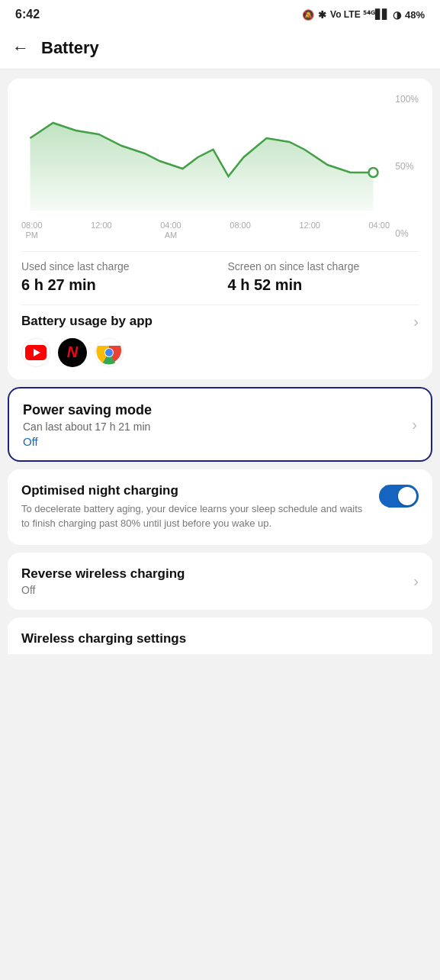 The width and height of the screenshot is (440, 980). Describe the element at coordinates (220, 155) in the screenshot. I see `chart-svg-container` at that location.